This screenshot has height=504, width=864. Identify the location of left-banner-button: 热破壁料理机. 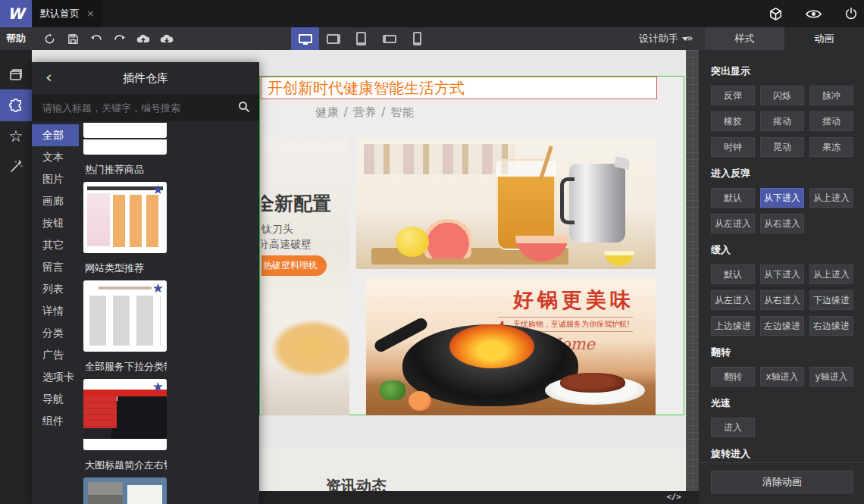
(294, 265).